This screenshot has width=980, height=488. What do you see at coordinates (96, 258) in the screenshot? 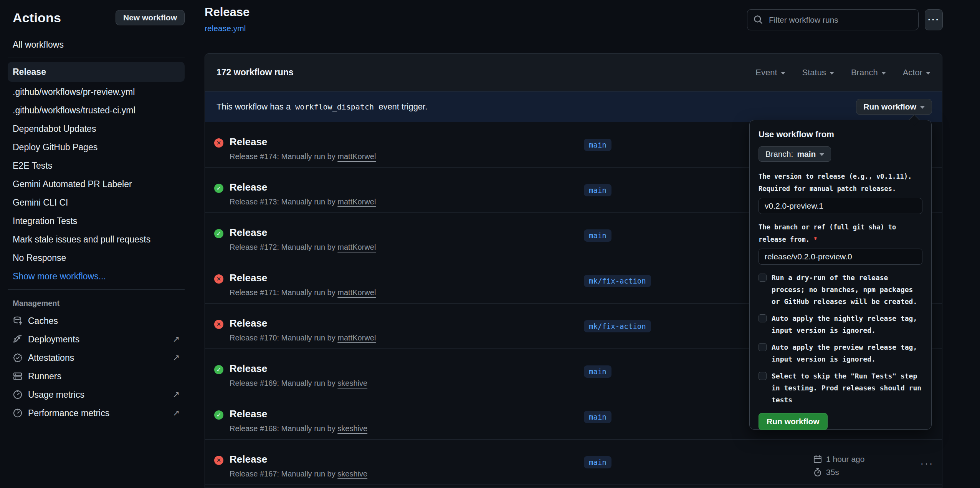
I see `sidebar-item-workflow: No Response` at bounding box center [96, 258].